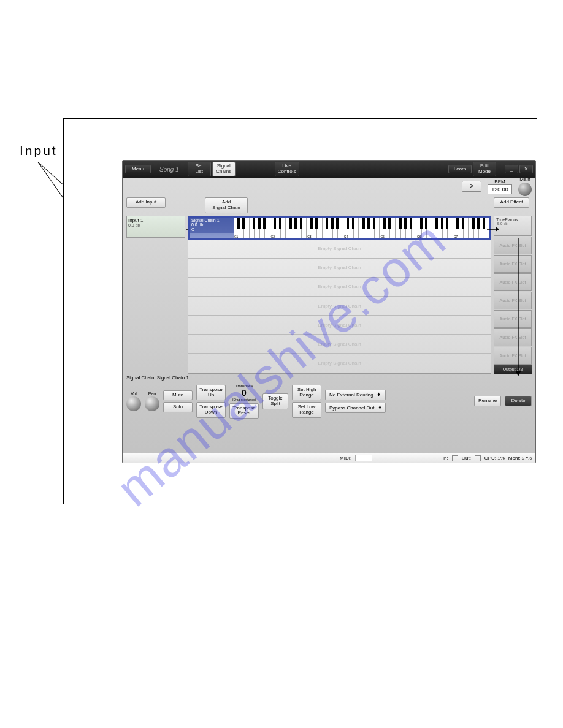  What do you see at coordinates (244, 393) in the screenshot?
I see `transpose-value: 0` at bounding box center [244, 393].